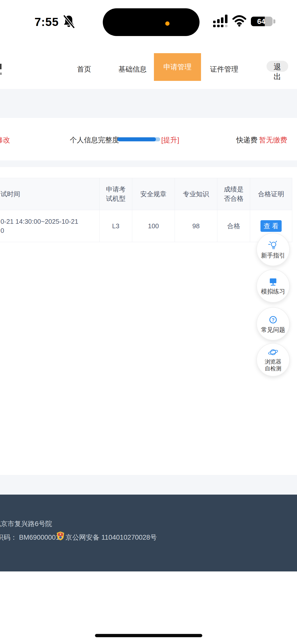  I want to click on logout-button: 退出, so click(277, 66).